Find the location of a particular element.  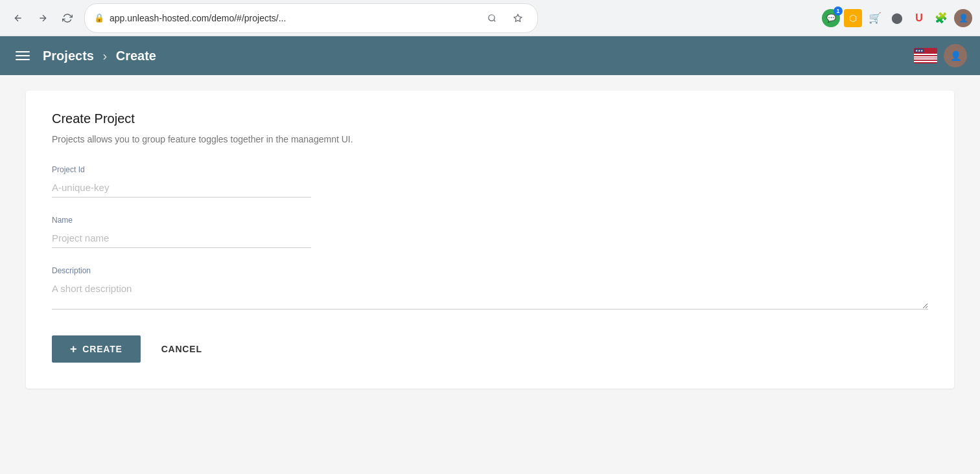

chat-extension-icon: 💬 1 is located at coordinates (831, 18).